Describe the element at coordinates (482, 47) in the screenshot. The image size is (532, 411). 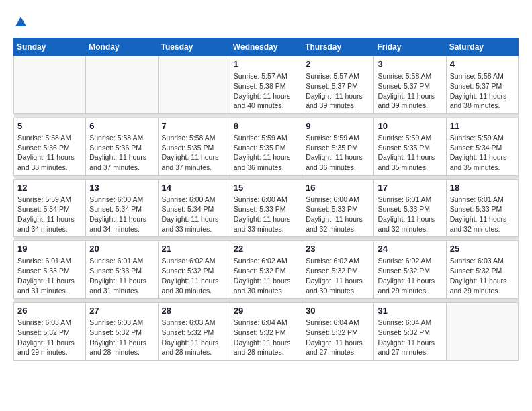
I see `weekday-header: Saturday` at that location.